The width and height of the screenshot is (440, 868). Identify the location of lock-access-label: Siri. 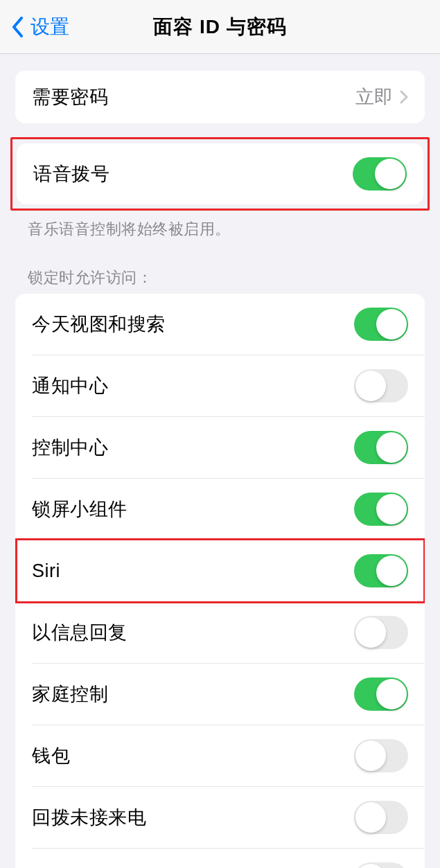
(46, 571).